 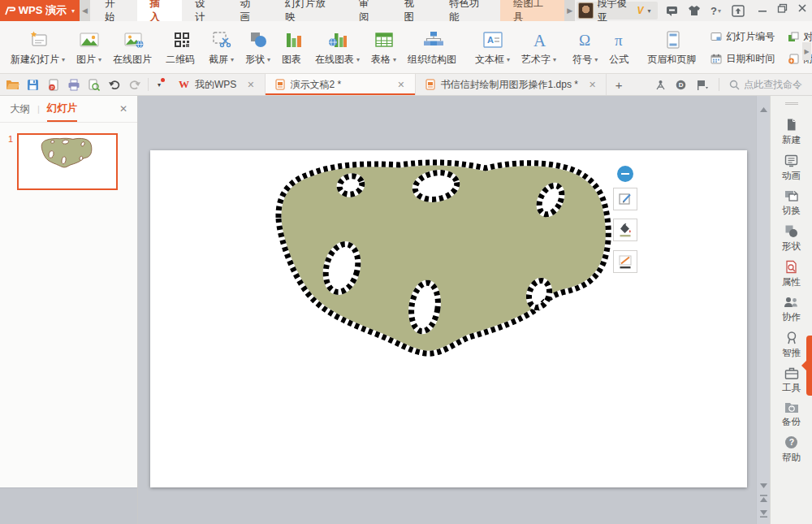 What do you see at coordinates (763, 513) in the screenshot?
I see `next-slide-button` at bounding box center [763, 513].